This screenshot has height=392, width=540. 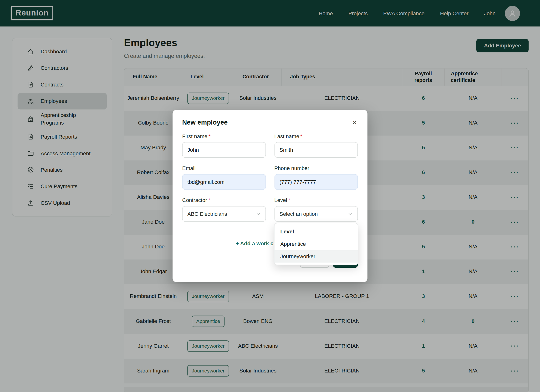 What do you see at coordinates (281, 200) in the screenshot?
I see `level-label: Level` at bounding box center [281, 200].